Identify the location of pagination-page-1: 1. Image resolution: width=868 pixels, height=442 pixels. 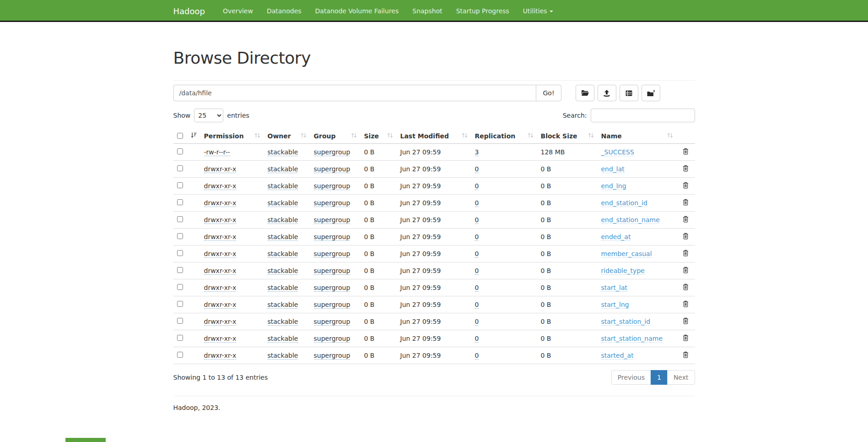
(659, 377).